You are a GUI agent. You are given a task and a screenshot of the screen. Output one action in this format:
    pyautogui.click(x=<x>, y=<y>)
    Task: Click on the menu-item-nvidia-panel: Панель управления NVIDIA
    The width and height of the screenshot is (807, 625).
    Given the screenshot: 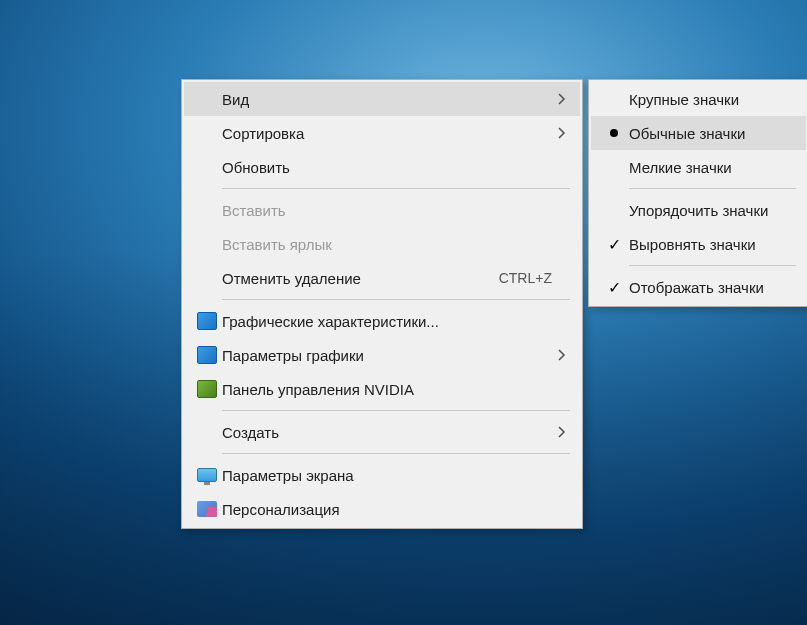 What is the action you would take?
    pyautogui.click(x=382, y=389)
    